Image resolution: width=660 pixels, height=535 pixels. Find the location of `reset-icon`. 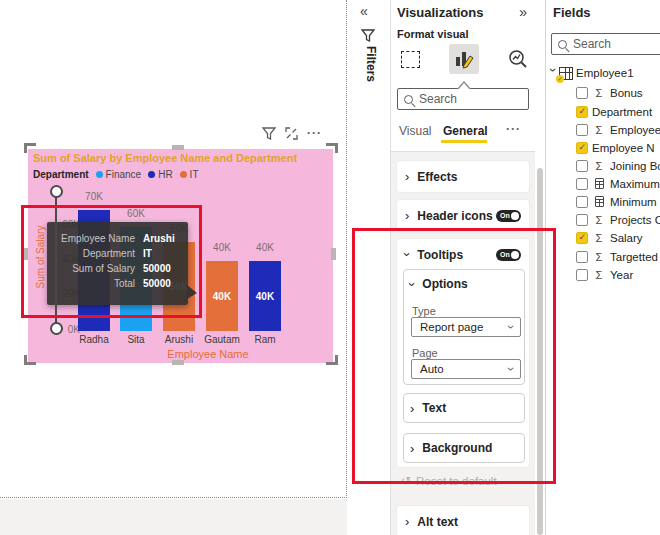

reset-icon is located at coordinates (406, 481).